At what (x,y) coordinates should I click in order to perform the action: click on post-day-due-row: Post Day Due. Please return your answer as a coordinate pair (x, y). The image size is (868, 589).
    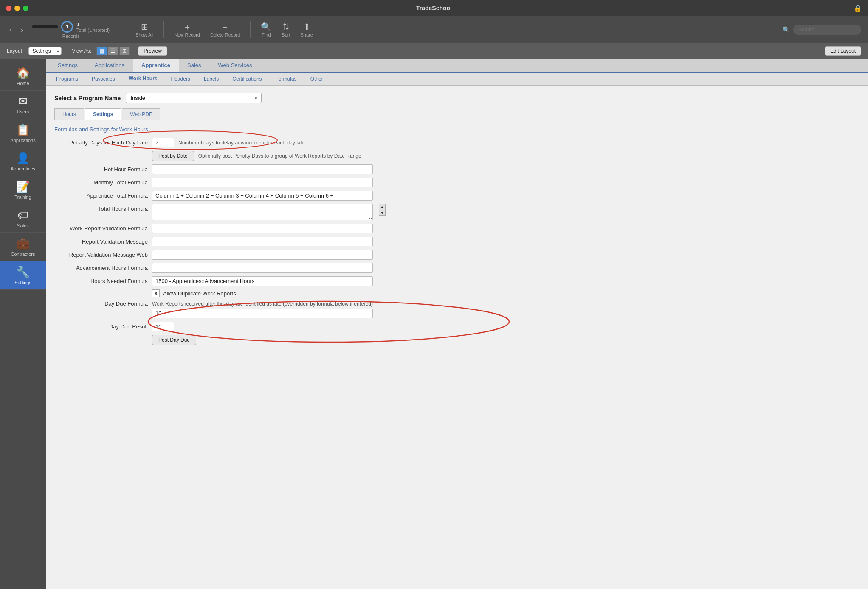
    Looking at the image, I should click on (506, 340).